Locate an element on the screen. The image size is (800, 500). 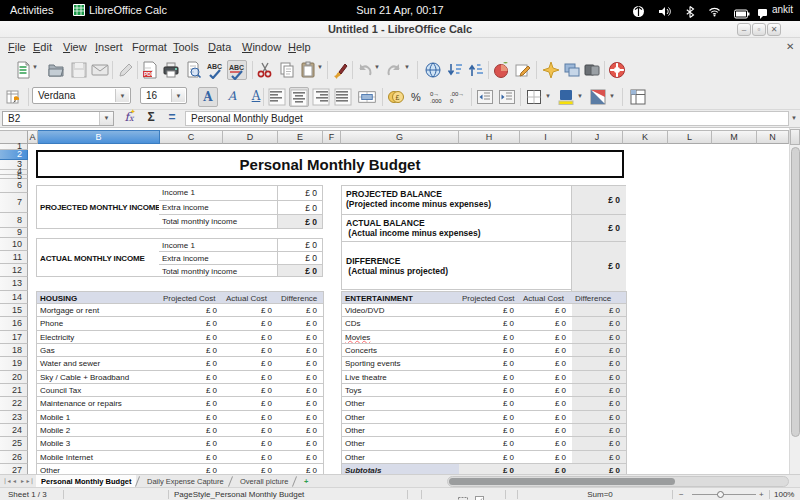
row-header-14: 14 is located at coordinates (14, 298).